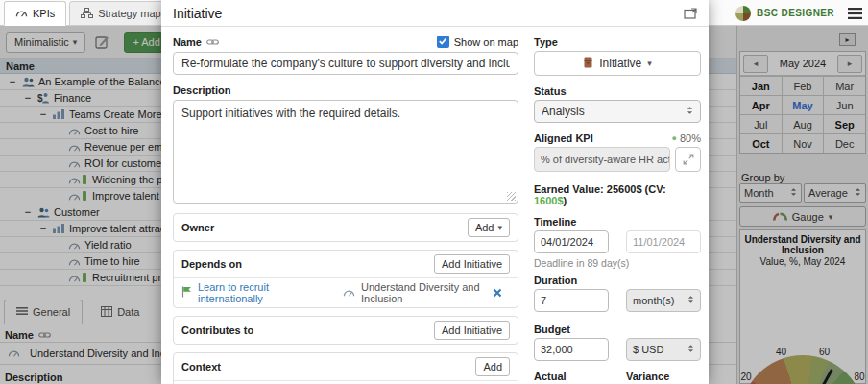 The image size is (868, 384). I want to click on initiative-flag-icon, so click(186, 293).